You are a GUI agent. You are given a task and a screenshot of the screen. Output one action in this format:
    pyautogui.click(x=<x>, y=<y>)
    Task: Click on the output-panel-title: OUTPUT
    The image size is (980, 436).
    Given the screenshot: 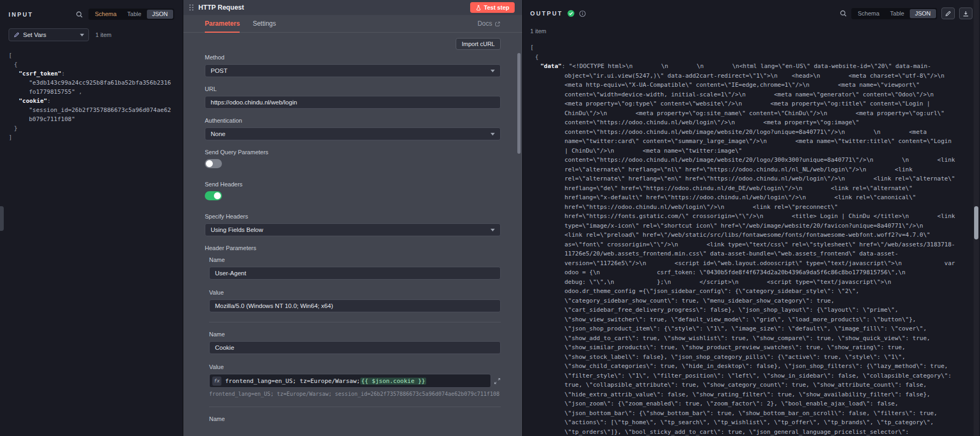 What is the action you would take?
    pyautogui.click(x=547, y=13)
    